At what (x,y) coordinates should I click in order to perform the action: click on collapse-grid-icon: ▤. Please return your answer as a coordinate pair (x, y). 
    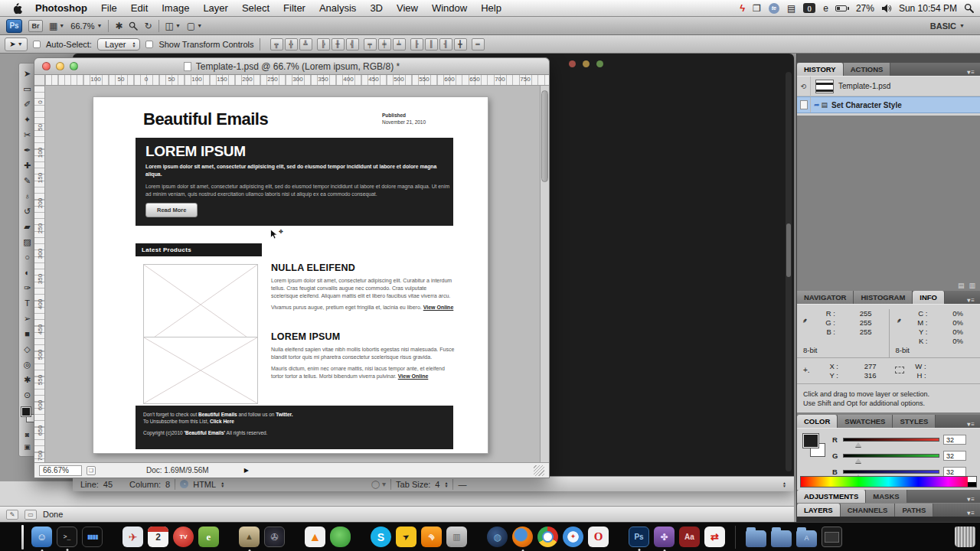
    Looking at the image, I should click on (962, 285).